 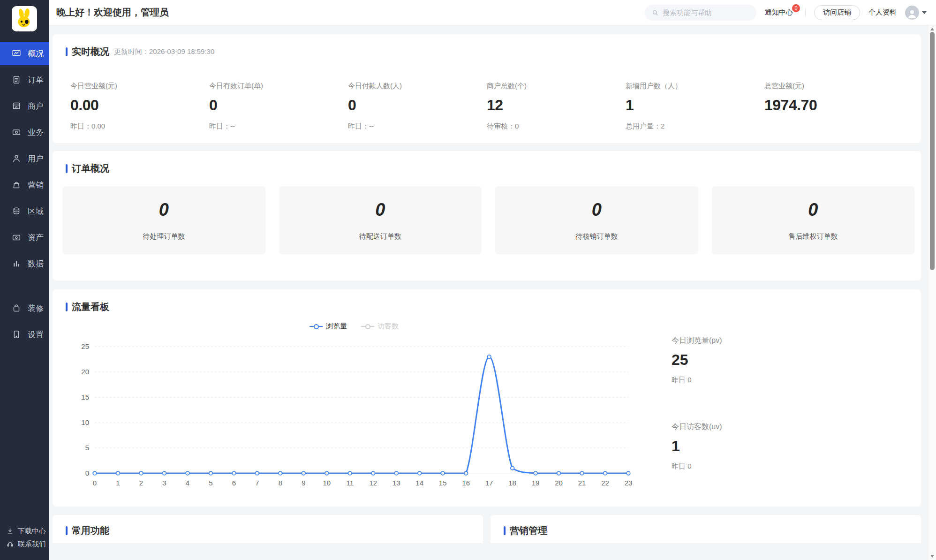 I want to click on svg-text: 4, so click(x=188, y=483).